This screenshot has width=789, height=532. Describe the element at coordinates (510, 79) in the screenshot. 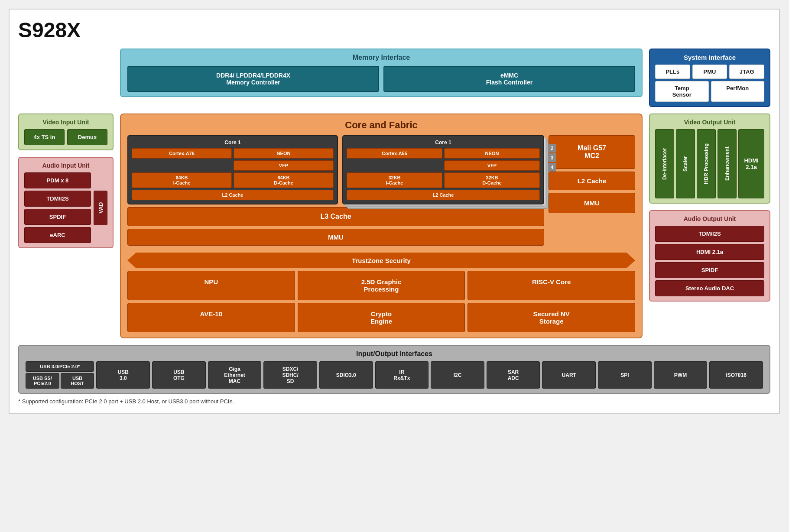

I see `emmc-controller: eMMCFlash Controller` at that location.